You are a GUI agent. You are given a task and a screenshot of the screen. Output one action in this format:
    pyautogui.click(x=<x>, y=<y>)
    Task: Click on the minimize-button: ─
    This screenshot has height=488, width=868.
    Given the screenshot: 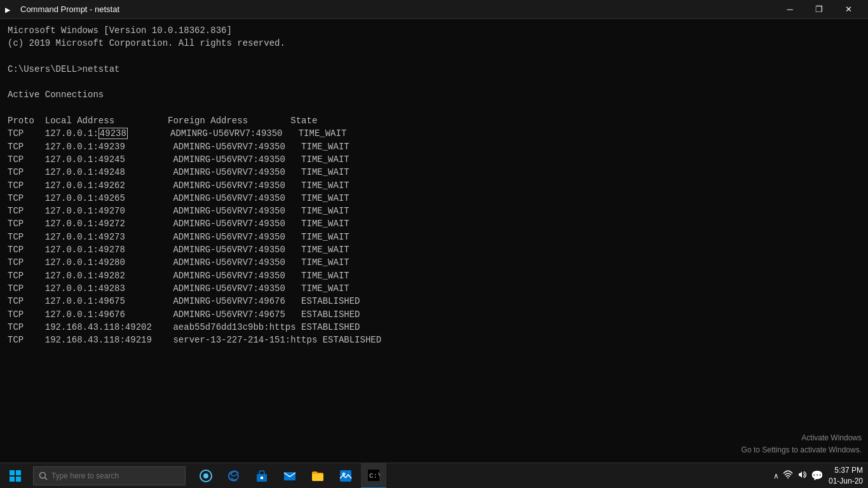 What is the action you would take?
    pyautogui.click(x=790, y=10)
    